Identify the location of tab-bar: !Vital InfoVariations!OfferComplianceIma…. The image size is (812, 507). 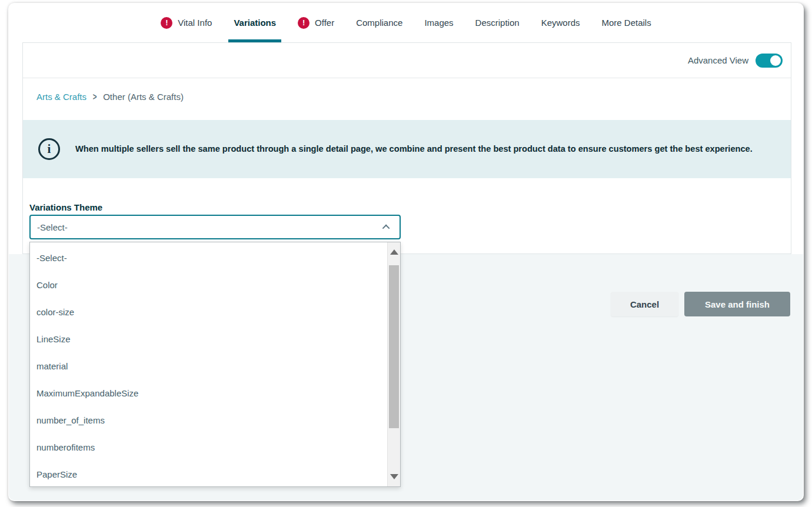
(406, 22).